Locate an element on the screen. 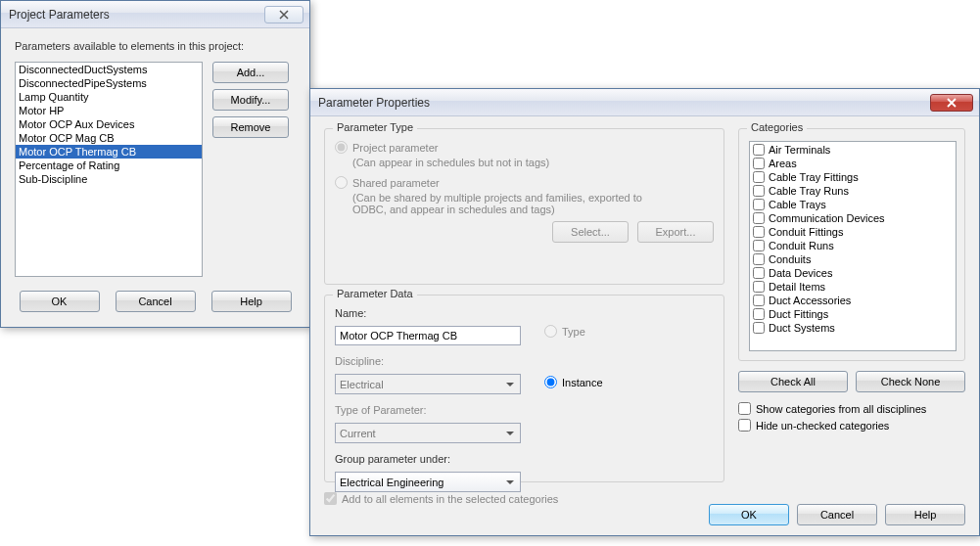 This screenshot has height=546, width=980. category-row: Detail Items is located at coordinates (853, 287).